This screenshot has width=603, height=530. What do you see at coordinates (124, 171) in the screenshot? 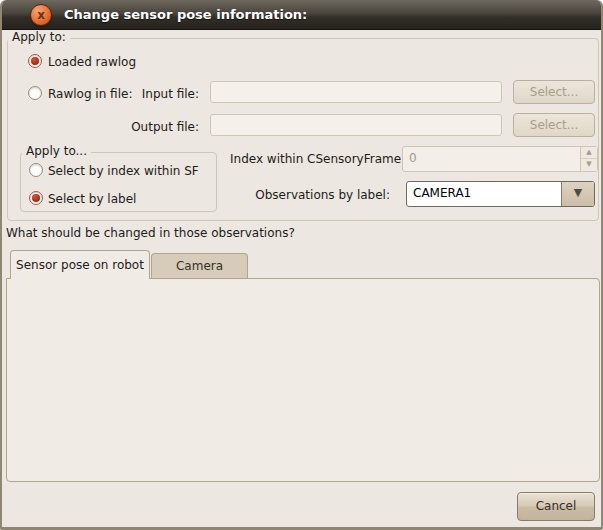
I see `radio-select-by-index-label: Select by index within SF` at bounding box center [124, 171].